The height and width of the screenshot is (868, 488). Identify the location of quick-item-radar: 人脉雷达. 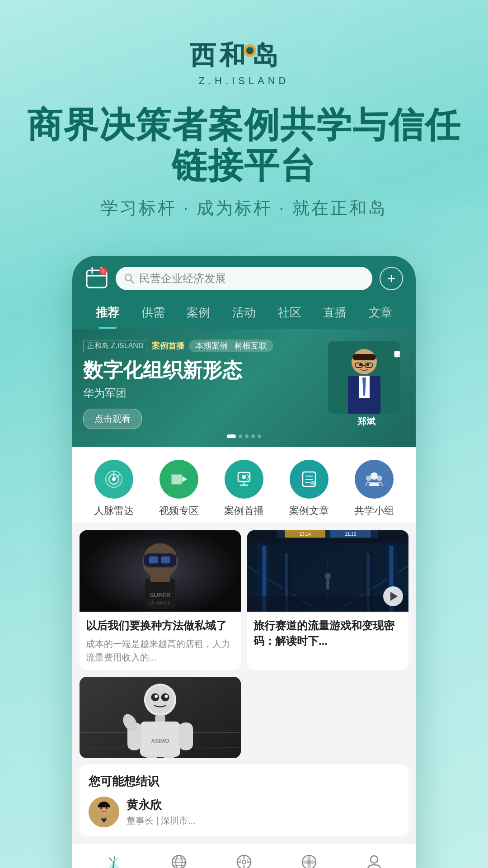
(114, 489).